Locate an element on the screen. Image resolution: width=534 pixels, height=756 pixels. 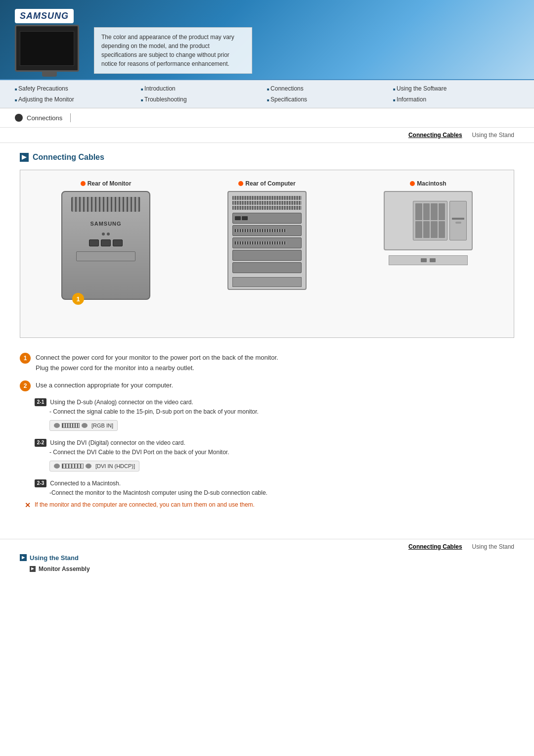
nav-menu: Safety Precautions Introduction Connecti… is located at coordinates (267, 94).